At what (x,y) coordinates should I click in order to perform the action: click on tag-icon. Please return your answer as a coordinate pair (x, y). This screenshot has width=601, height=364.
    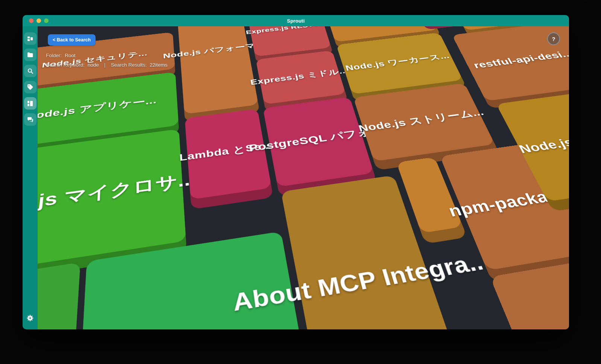
    Looking at the image, I should click on (30, 87).